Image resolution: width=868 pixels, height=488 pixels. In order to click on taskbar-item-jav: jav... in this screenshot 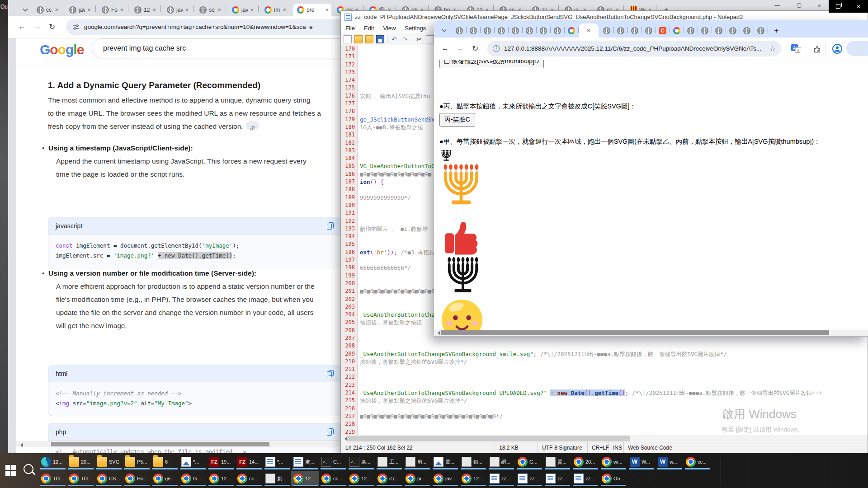, I will do `click(445, 479)`.